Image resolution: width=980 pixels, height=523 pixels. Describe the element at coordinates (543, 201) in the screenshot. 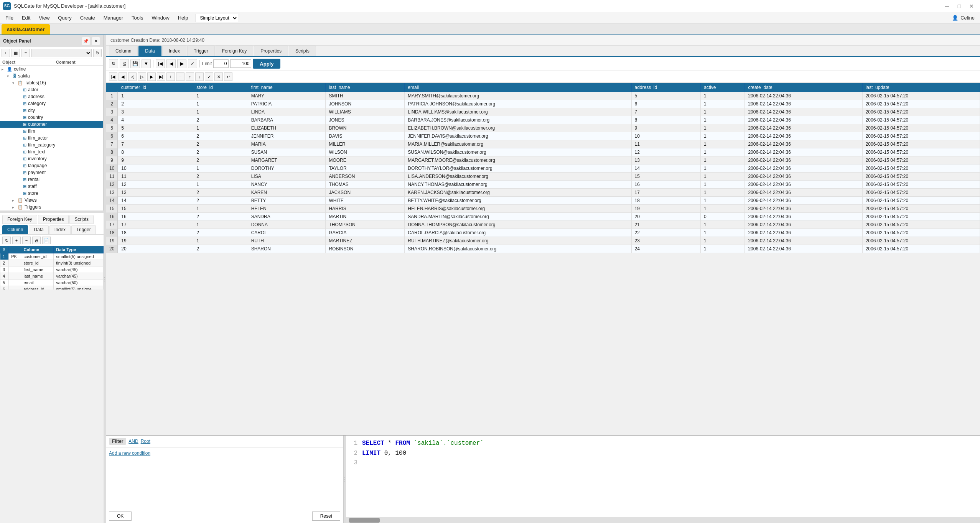

I see `table-row: 14142BETTYWHITEBETTY.WHITE@sakilacustome…` at that location.